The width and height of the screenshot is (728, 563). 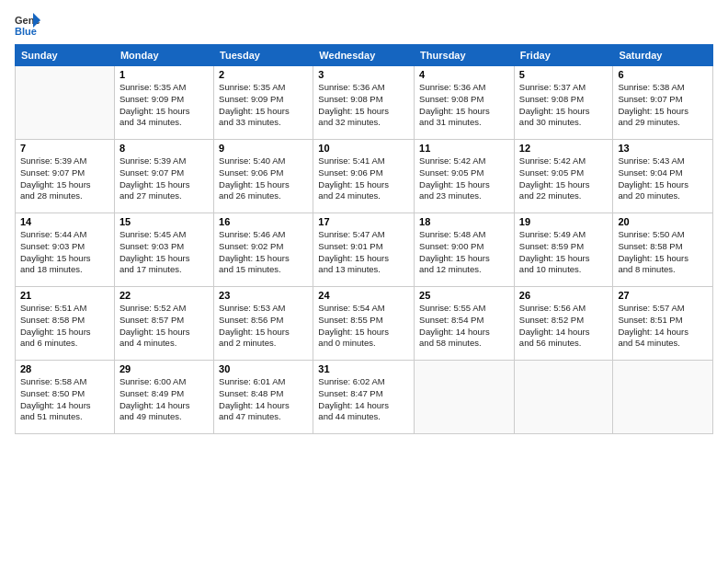 What do you see at coordinates (264, 397) in the screenshot?
I see `calendar-cell: 30Sunrise: 6:01 AMSunset: 8:48 PMDayligh…` at bounding box center [264, 397].